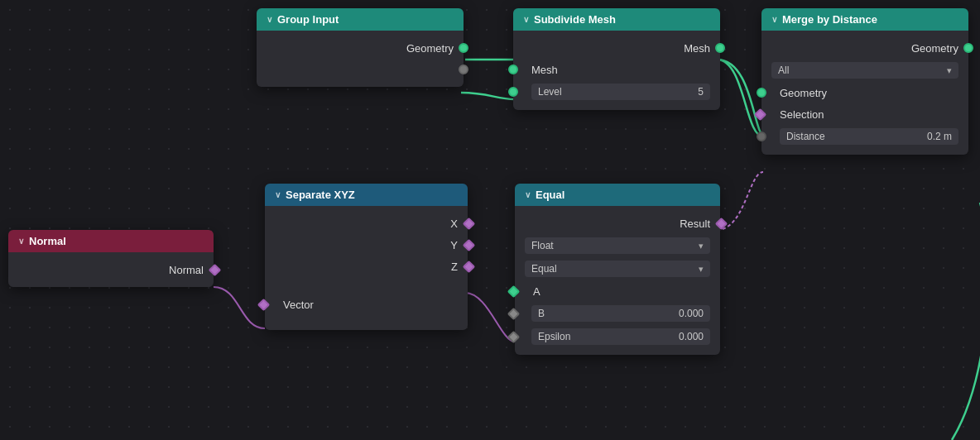  Describe the element at coordinates (464, 48) in the screenshot. I see `socket-group-input-geometry` at that location.